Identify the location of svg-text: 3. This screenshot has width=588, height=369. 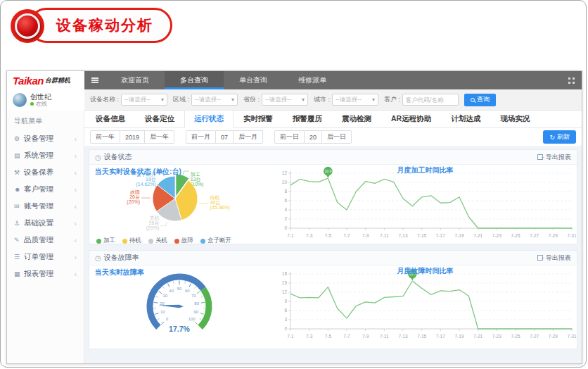
(286, 320).